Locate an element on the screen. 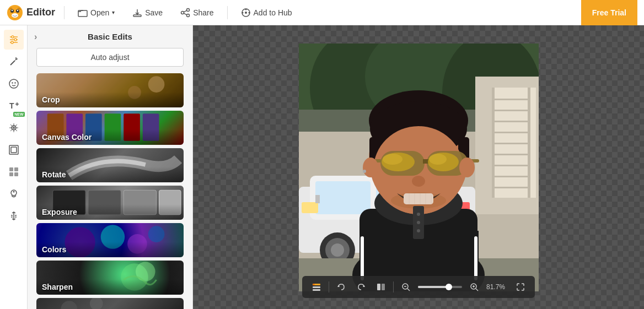 The height and width of the screenshot is (309, 644). zoom-slider-thumb is located at coordinates (449, 287).